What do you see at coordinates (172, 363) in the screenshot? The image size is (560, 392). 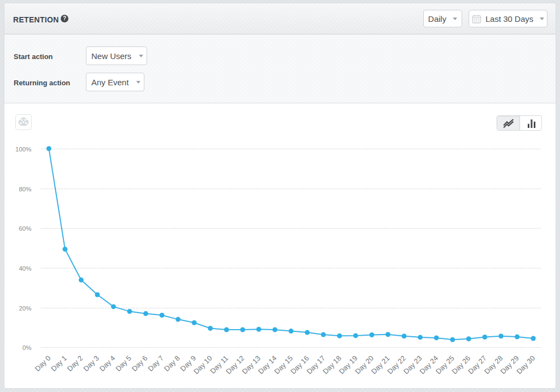 I see `svg-text: Day 8` at bounding box center [172, 363].